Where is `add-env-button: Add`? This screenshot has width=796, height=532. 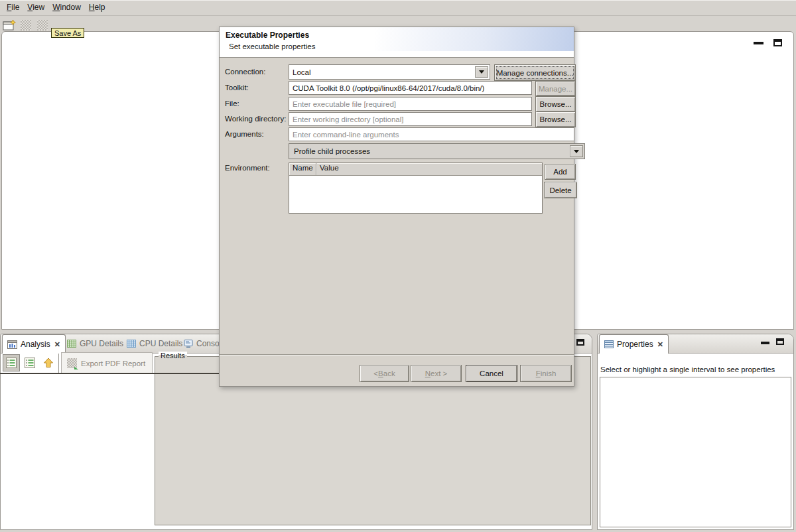 add-env-button: Add is located at coordinates (560, 172).